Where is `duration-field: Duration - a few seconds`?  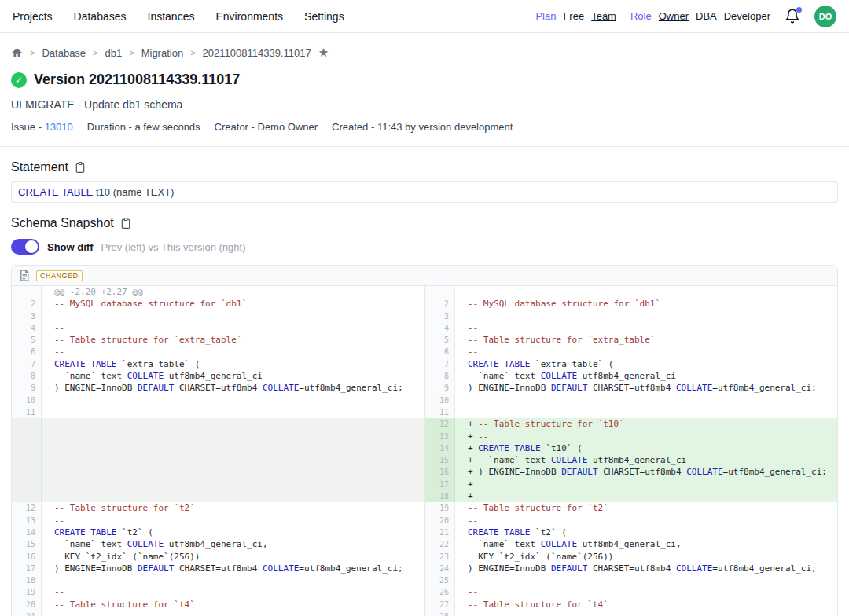
duration-field: Duration - a few seconds is located at coordinates (144, 127).